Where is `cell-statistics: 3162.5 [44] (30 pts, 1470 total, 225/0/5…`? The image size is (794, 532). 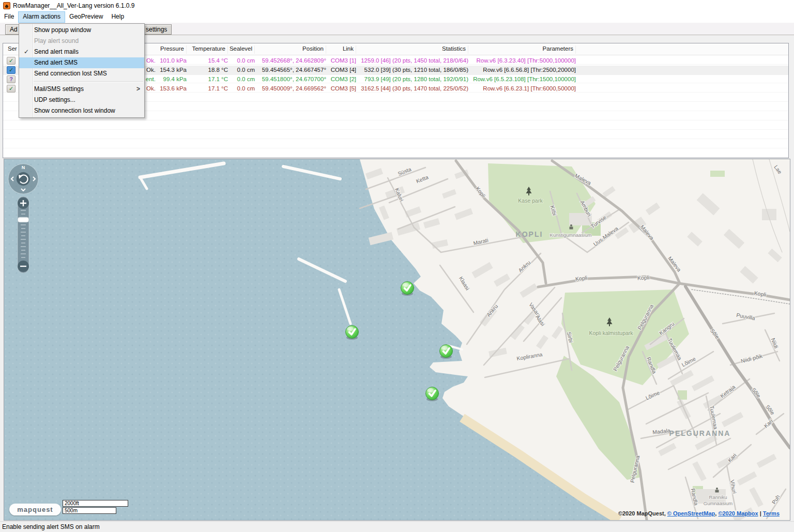
cell-statistics: 3162.5 [44] (30 pts, 1470 total, 225/0/5… is located at coordinates (409, 88).